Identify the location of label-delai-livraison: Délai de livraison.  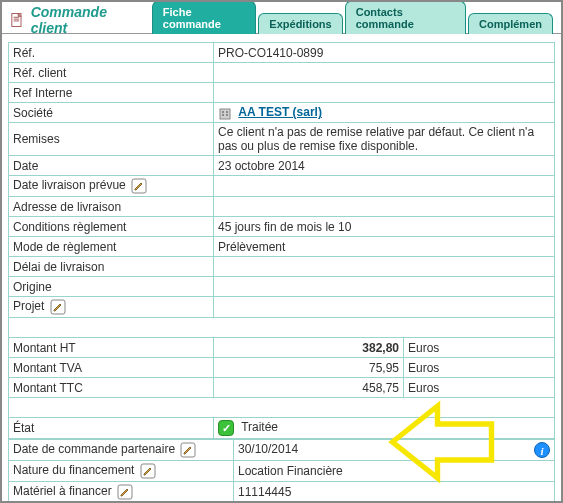
(112, 267).